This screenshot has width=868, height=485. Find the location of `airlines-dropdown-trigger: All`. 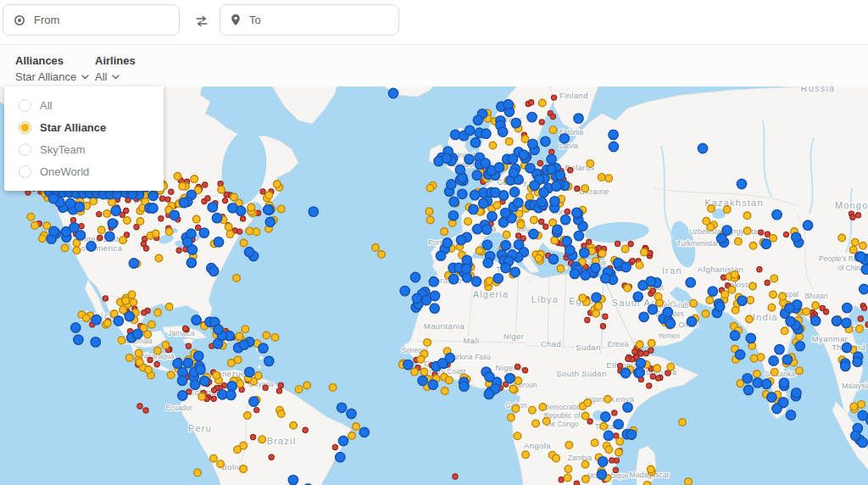

airlines-dropdown-trigger: All is located at coordinates (107, 76).